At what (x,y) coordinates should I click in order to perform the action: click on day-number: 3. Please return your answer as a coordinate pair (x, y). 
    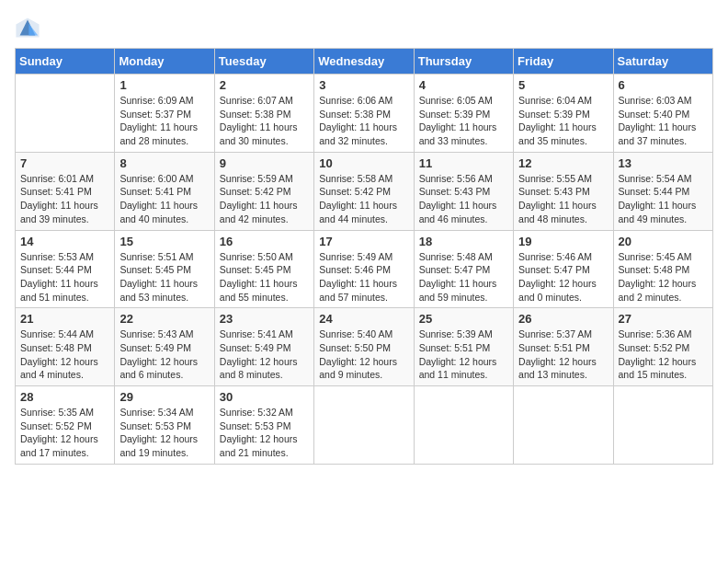
    Looking at the image, I should click on (364, 85).